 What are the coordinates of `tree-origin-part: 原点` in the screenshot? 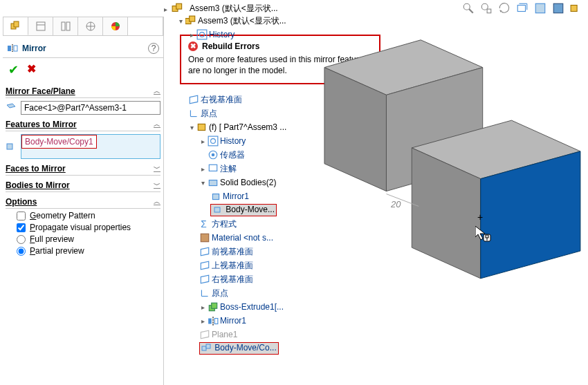 It's located at (220, 293).